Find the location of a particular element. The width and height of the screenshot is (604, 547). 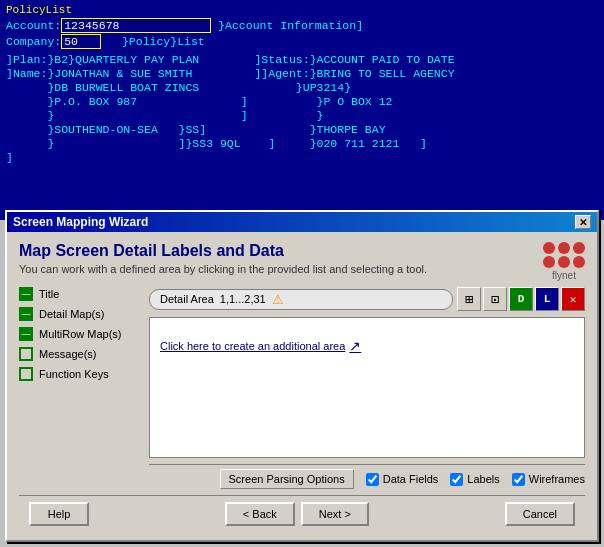

nav-item-messages: Message(s) is located at coordinates (79, 354).